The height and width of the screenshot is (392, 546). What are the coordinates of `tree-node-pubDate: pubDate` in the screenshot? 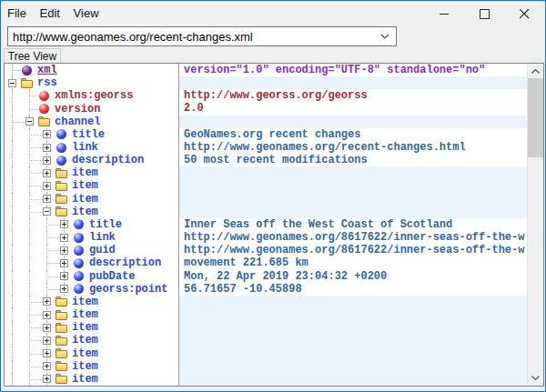 It's located at (91, 276).